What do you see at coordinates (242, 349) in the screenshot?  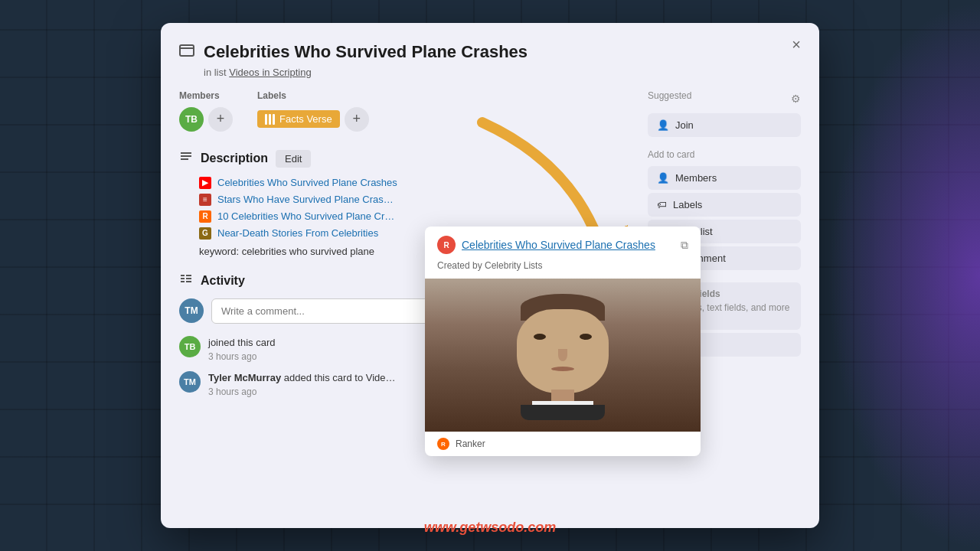 I see `activity-text-1: joined this card 3 hours ago` at bounding box center [242, 349].